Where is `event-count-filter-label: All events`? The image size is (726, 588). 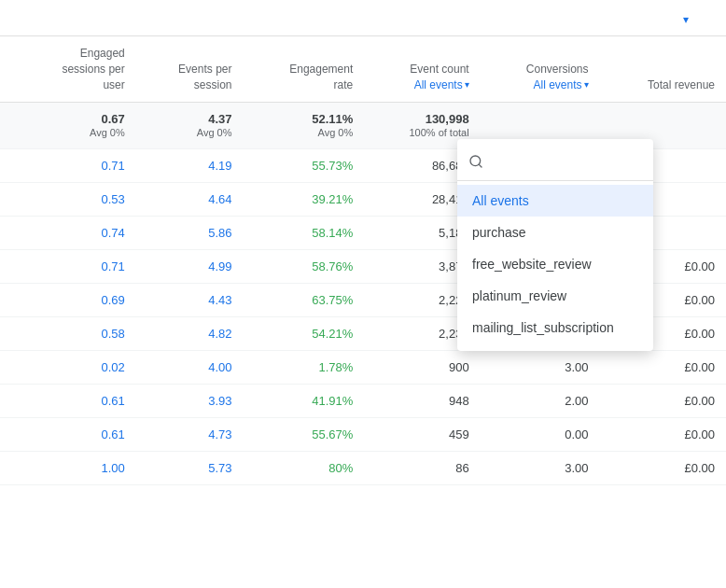 event-count-filter-label: All events is located at coordinates (439, 86).